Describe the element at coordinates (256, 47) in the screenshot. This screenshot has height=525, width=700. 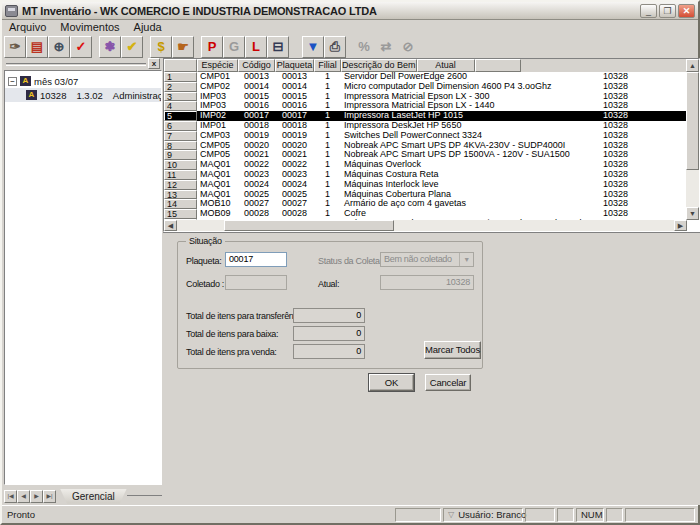
I see `letter-l-icon-button: L` at that location.